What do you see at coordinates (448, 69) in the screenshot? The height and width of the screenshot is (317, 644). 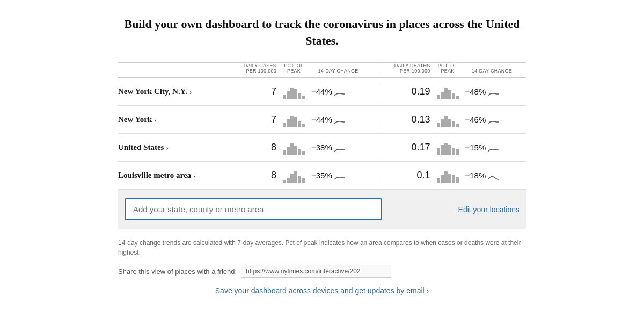 I see `deaths-pct-peak-header: PCT. OFPEAK` at bounding box center [448, 69].